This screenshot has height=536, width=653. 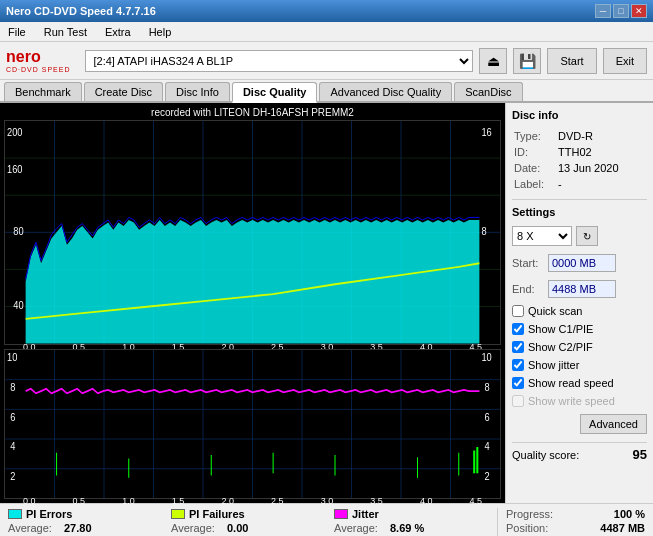 What do you see at coordinates (582, 289) in the screenshot?
I see `end-input` at bounding box center [582, 289].